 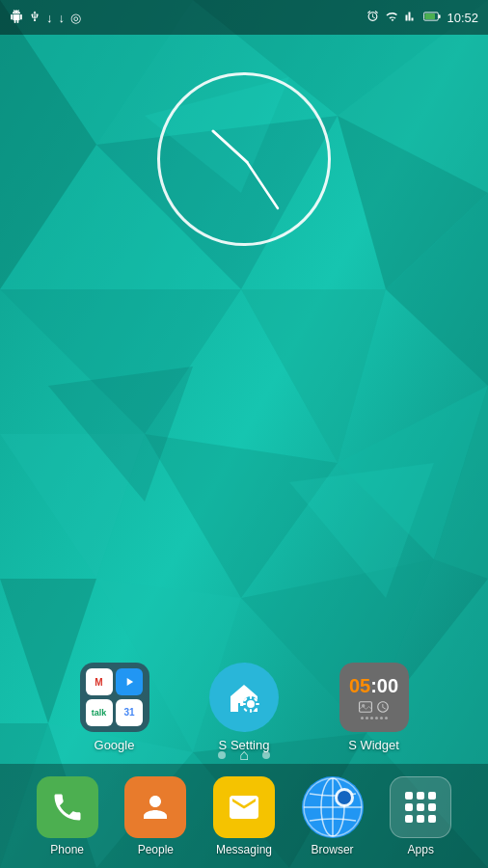 I want to click on dock: Phone People Messaging, so click(x=244, y=816).